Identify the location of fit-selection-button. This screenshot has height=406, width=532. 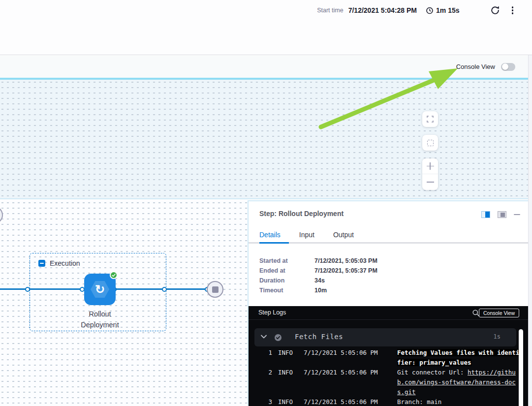
(430, 143).